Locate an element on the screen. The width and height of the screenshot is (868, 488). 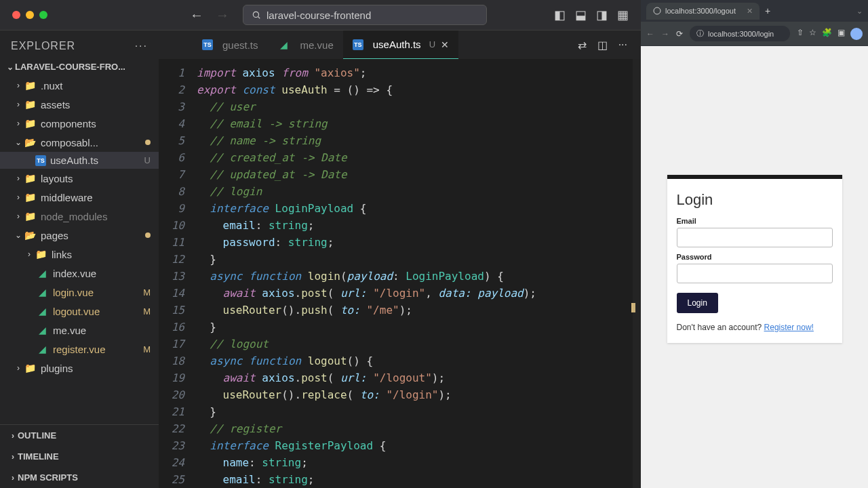
npm-scripts-section: ›NPM SCRIPTS is located at coordinates (79, 477).